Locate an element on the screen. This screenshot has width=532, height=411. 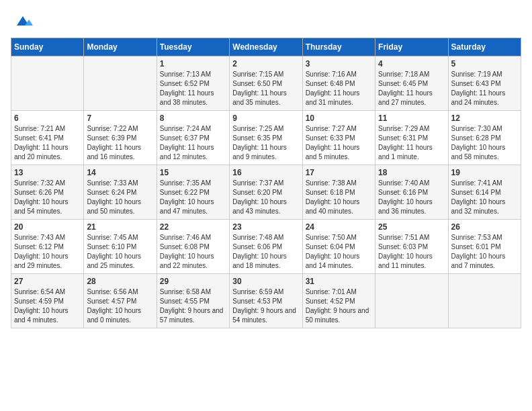
day-number: 12 is located at coordinates (485, 118).